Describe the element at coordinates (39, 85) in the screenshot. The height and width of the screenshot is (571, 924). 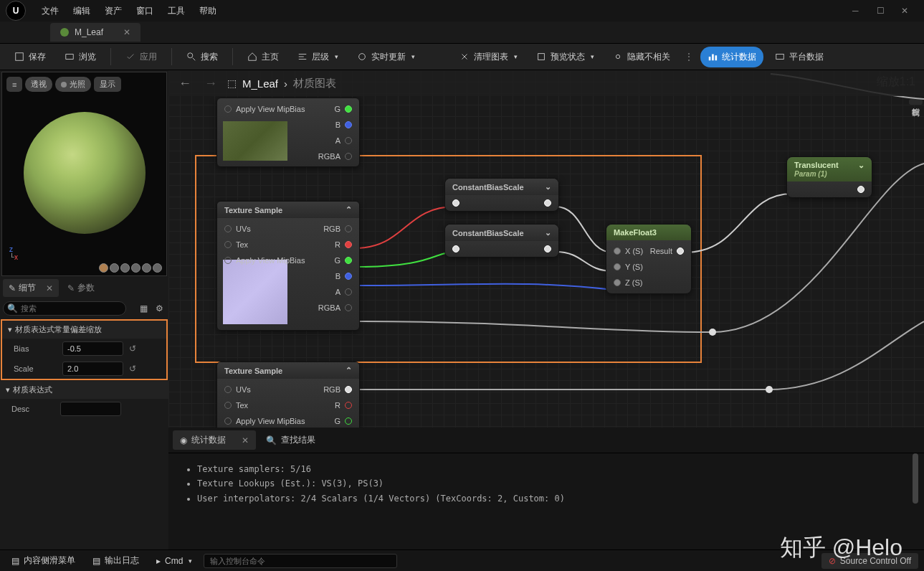
I see `perspective-button: 透视` at that location.